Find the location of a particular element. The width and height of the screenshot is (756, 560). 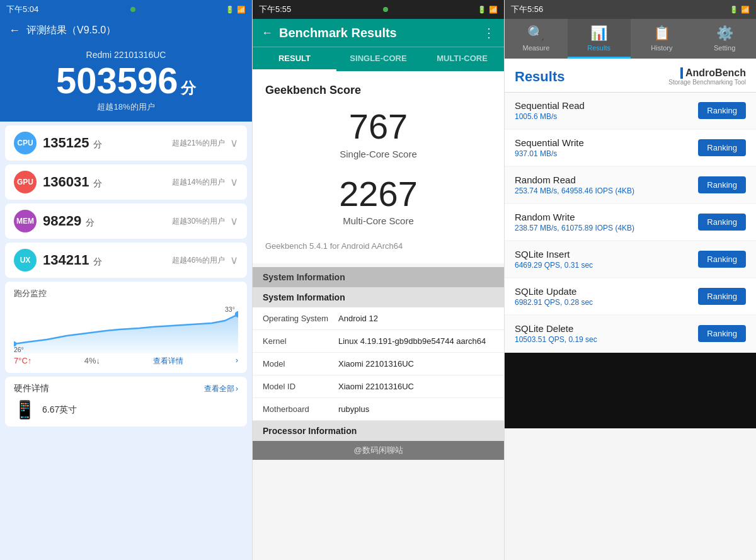

nav-history: 📋 History is located at coordinates (662, 39).